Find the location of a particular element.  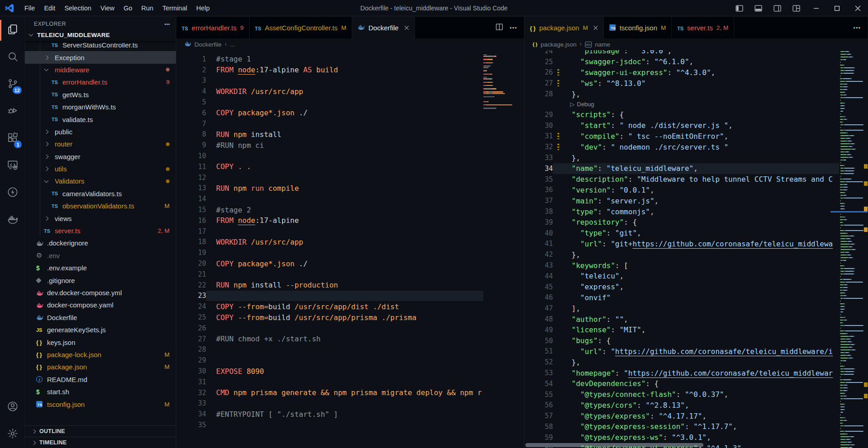

code-line-14: 14 is located at coordinates (330, 199).